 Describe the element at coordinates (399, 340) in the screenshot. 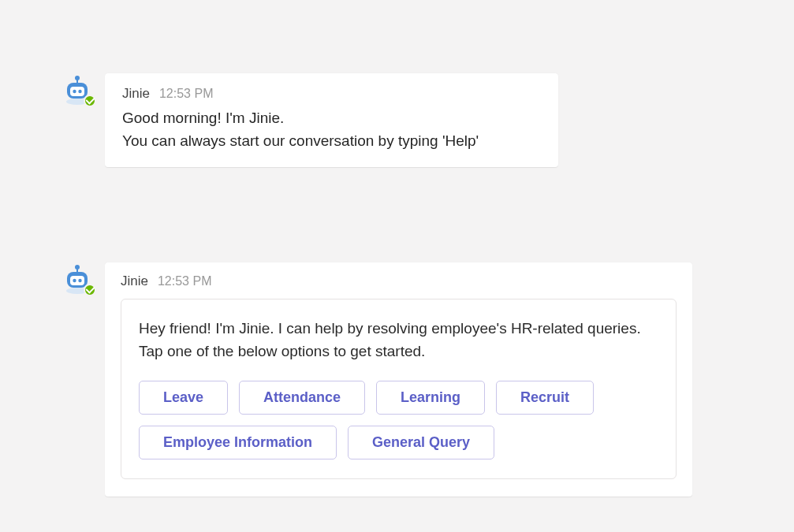

I see `card-text: Hey friend! I'm Jinie. I can help by res…` at that location.